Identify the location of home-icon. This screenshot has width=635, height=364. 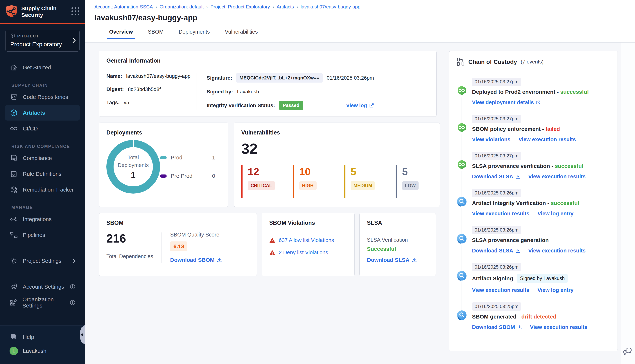
(14, 68).